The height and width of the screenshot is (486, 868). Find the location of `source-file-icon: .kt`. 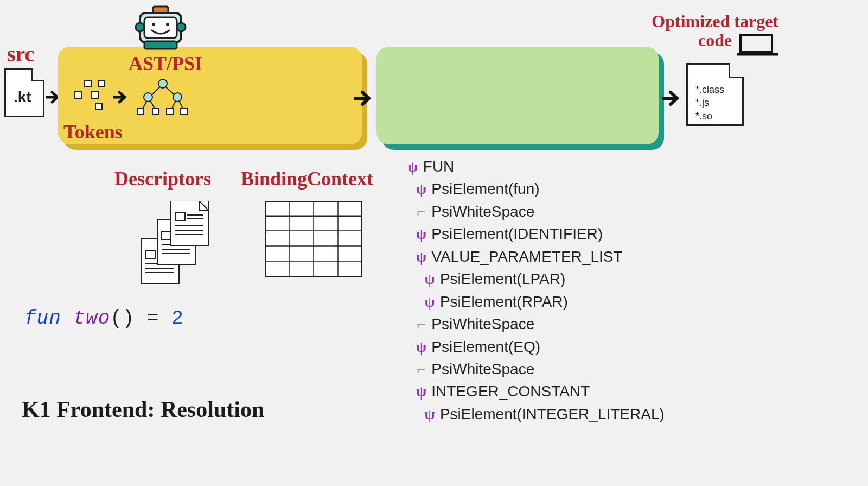

source-file-icon: .kt is located at coordinates (24, 93).